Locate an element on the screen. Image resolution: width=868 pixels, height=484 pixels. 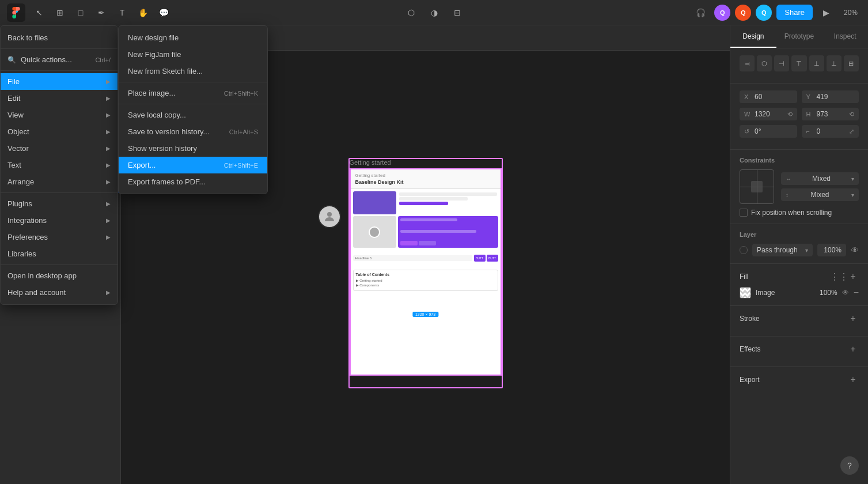
figma-main-menu: Back to files 🔍 Quick actions... Ctrl+/ … is located at coordinates (59, 165).